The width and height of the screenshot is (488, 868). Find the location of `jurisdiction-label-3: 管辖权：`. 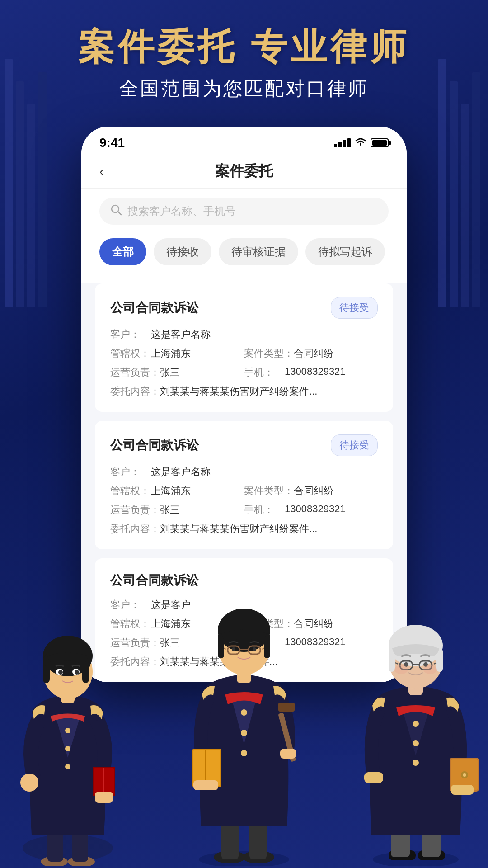

jurisdiction-label-3: 管辖权： is located at coordinates (131, 624).